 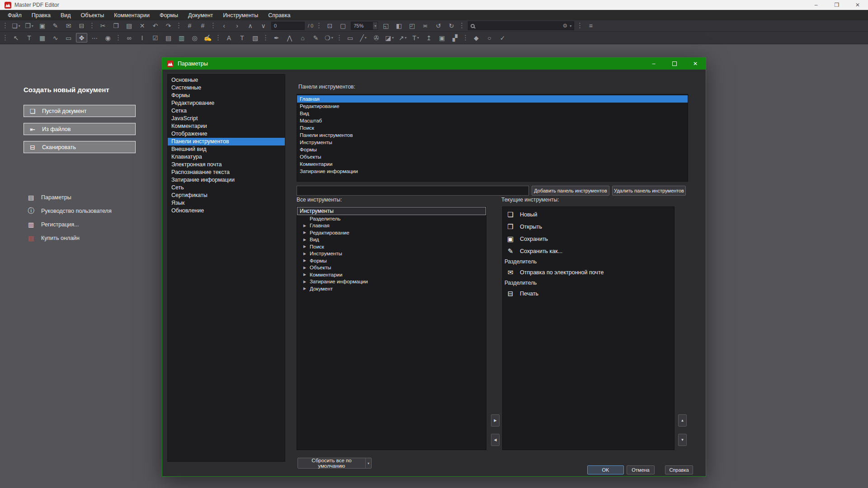 What do you see at coordinates (226, 80) in the screenshot?
I see `category-item: Основные` at bounding box center [226, 80].